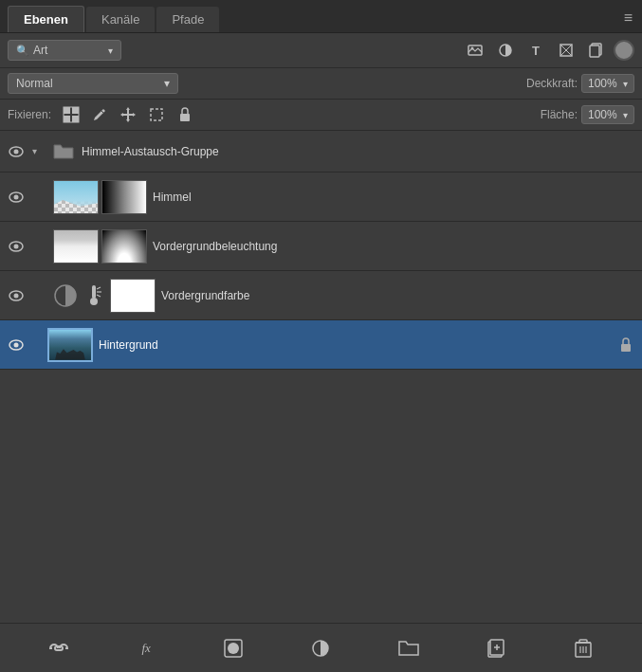  Describe the element at coordinates (34, 83) in the screenshot. I see `blend-mode-label: Normal` at that location.